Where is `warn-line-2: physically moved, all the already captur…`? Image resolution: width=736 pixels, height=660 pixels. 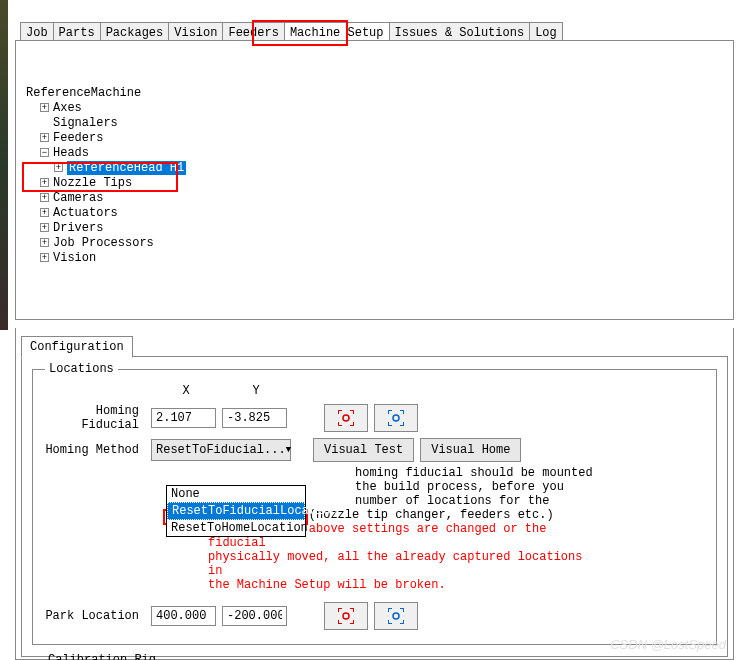 warn-line-2: physically moved, all the already captur… is located at coordinates (398, 564).